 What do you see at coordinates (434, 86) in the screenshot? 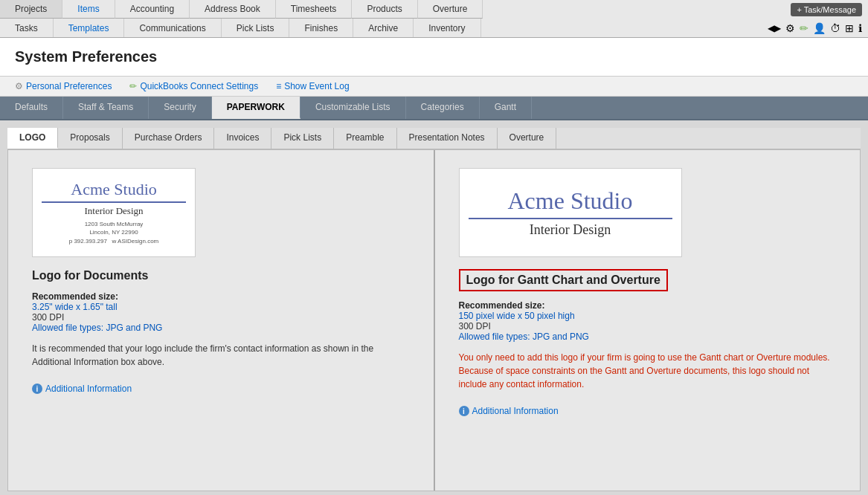
I see `sub-nav: ⚙ Personal Preferences ✏ QuickBooks Conn…` at bounding box center [434, 86].